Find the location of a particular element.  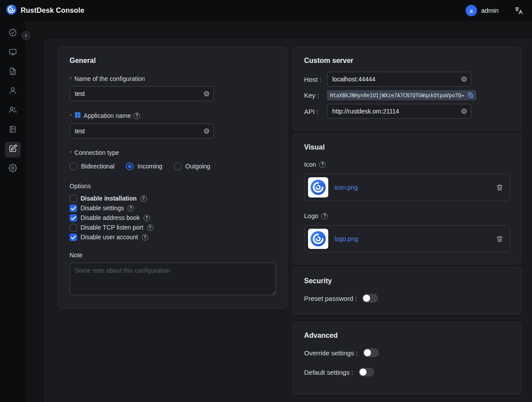

radio-label: Outgoing is located at coordinates (198, 166).